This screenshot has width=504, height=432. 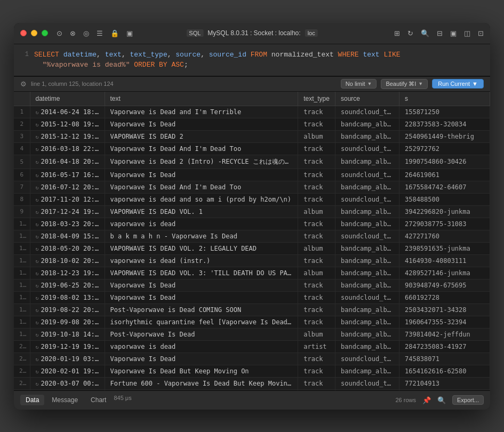 I want to click on eye-icon: ◎, so click(x=86, y=33).